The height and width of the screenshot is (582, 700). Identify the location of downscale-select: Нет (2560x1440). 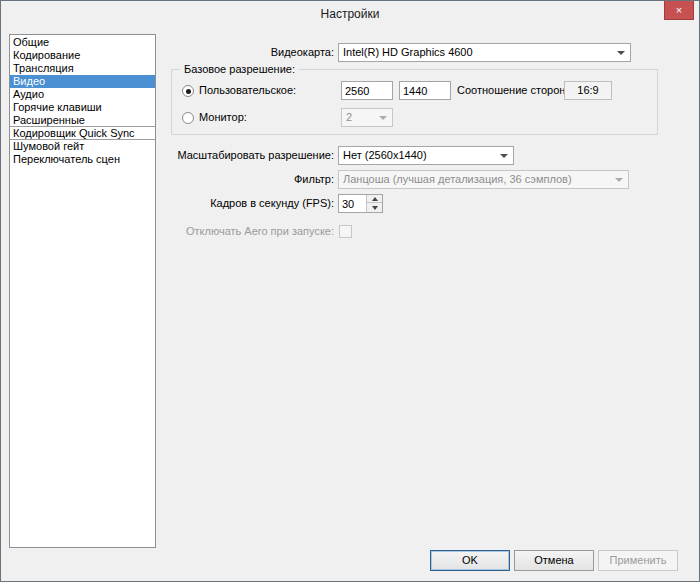
(426, 156).